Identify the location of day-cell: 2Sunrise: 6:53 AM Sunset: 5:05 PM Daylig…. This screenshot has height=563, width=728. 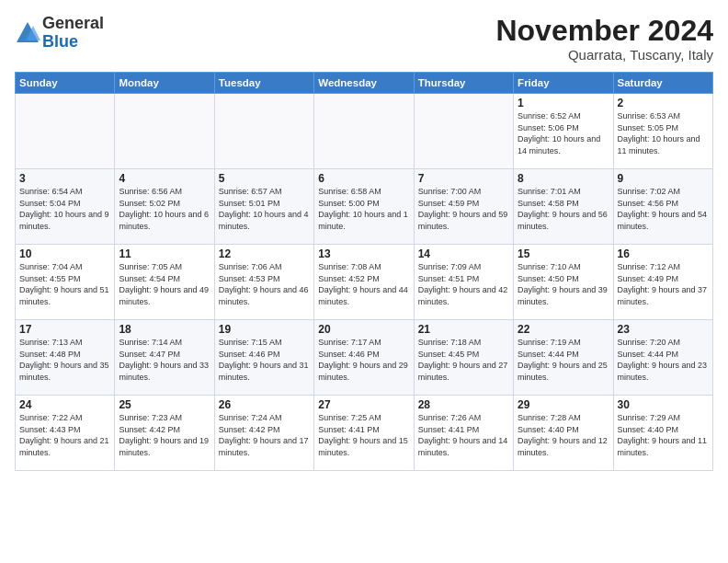
(663, 132).